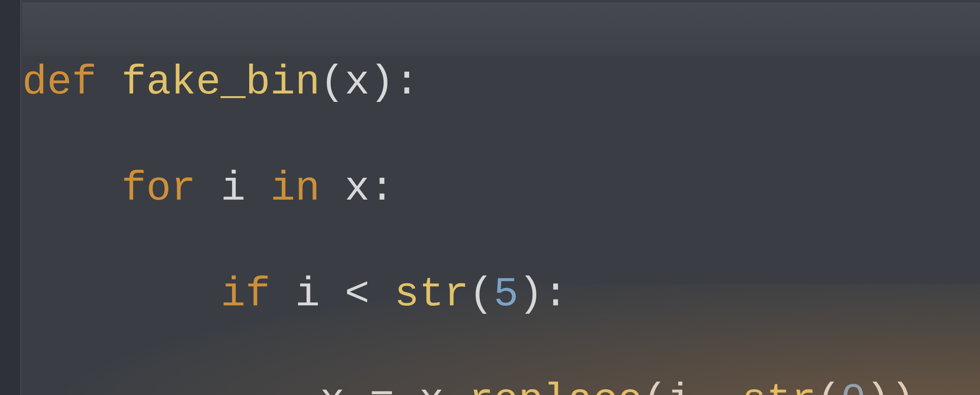 The width and height of the screenshot is (980, 395). What do you see at coordinates (382, 386) in the screenshot?
I see `equals: =` at bounding box center [382, 386].